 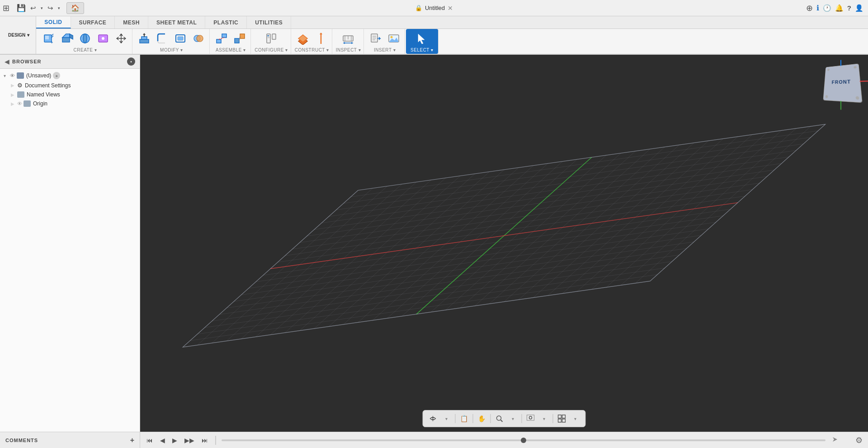 What do you see at coordinates (20, 85) in the screenshot?
I see `gear-icon: ⚙` at bounding box center [20, 85].